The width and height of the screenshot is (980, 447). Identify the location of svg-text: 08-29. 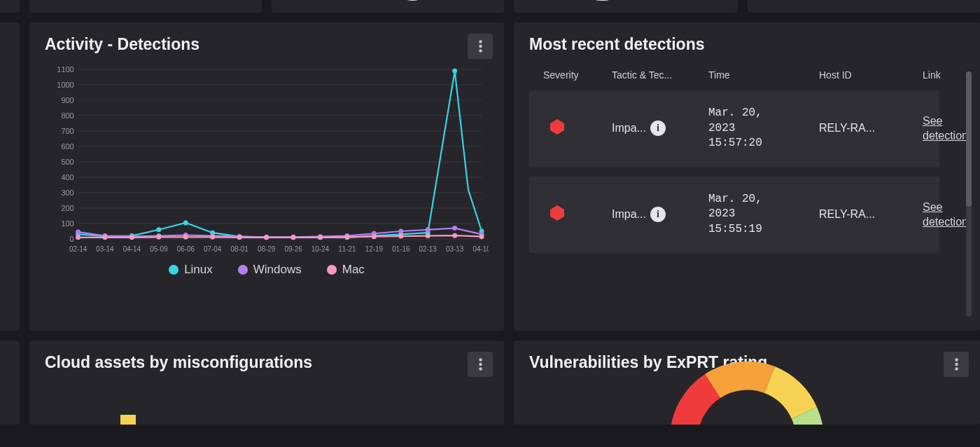
(267, 249).